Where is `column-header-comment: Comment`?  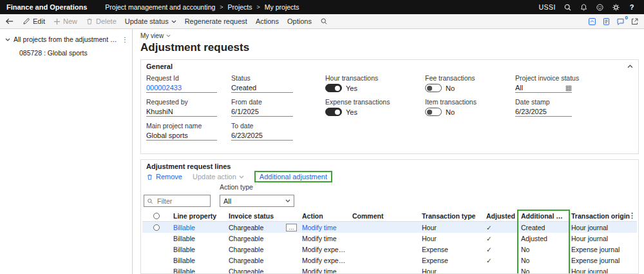 column-header-comment: Comment is located at coordinates (384, 216).